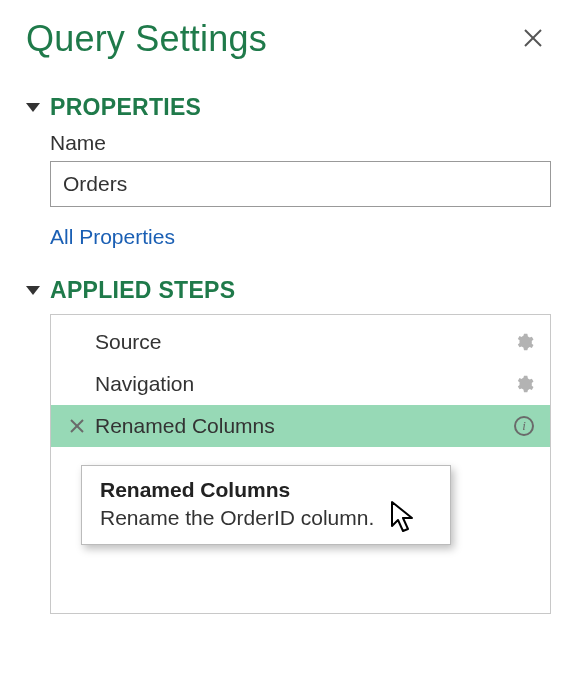  I want to click on step-label: Source, so click(302, 342).